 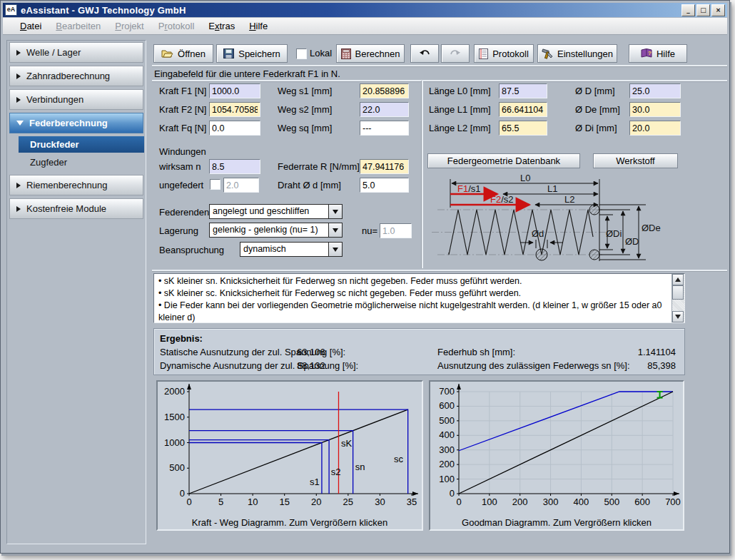 I want to click on svg-text: 200, so click(x=520, y=502).